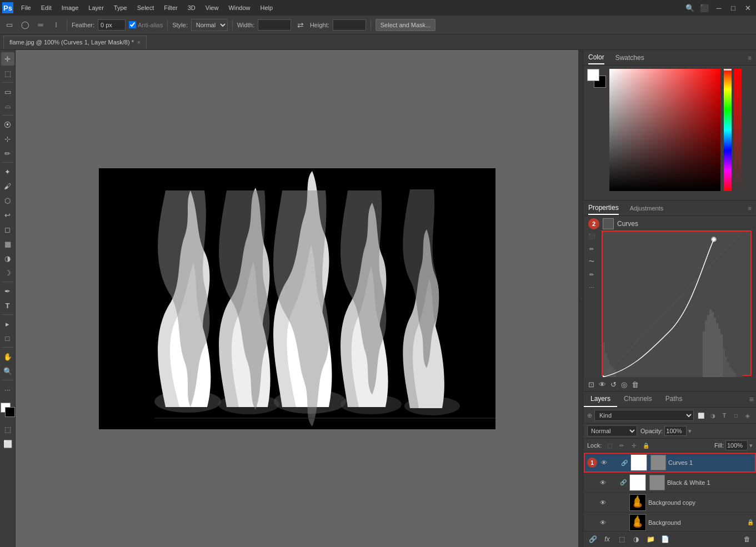 This screenshot has width=756, height=547. I want to click on anti-alias-check, so click(132, 24).